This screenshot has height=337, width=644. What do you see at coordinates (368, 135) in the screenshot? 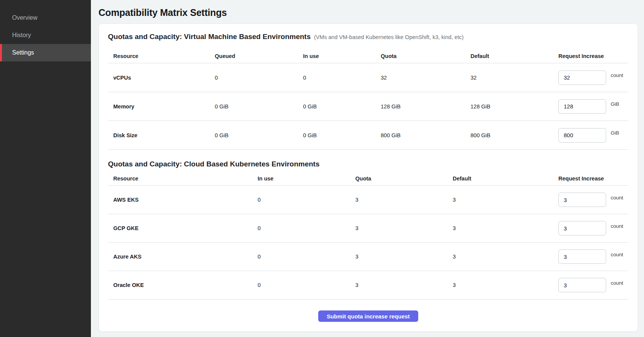
I see `table-row-disk-size: Disk Size 0 GiB 0 GiB 800 GiB 800 GiB Gi…` at bounding box center [368, 135].